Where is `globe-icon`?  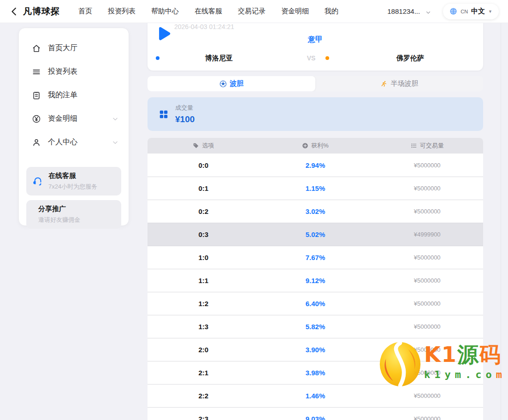 globe-icon is located at coordinates (454, 11).